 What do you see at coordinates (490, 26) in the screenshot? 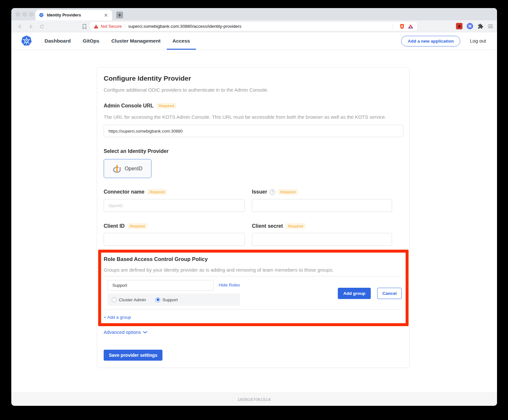
I see `browser-menu-icon` at bounding box center [490, 26].